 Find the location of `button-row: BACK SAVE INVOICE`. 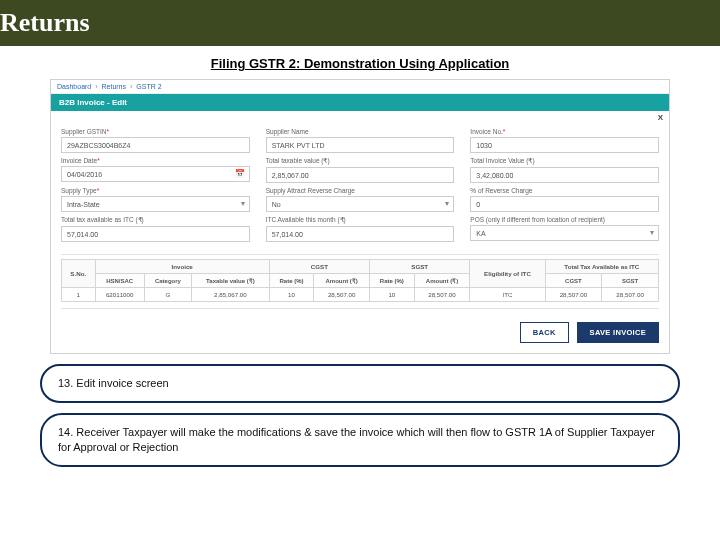

button-row: BACK SAVE INVOICE is located at coordinates (360, 334).